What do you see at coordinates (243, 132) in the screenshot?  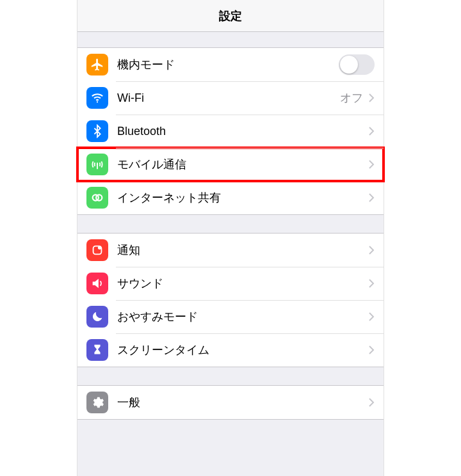 I see `row-label: Bluetooth` at bounding box center [243, 132].